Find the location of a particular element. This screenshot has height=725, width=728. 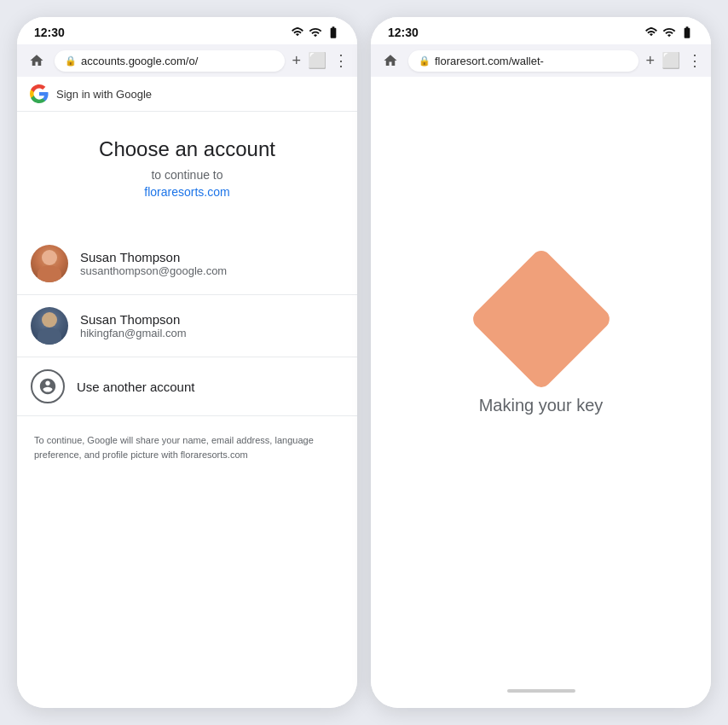

new-tab-icon-right: + is located at coordinates (650, 61).